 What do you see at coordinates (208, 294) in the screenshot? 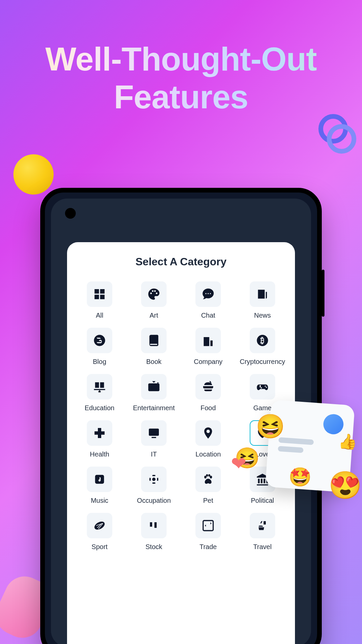
I see `chat-icon` at bounding box center [208, 294].